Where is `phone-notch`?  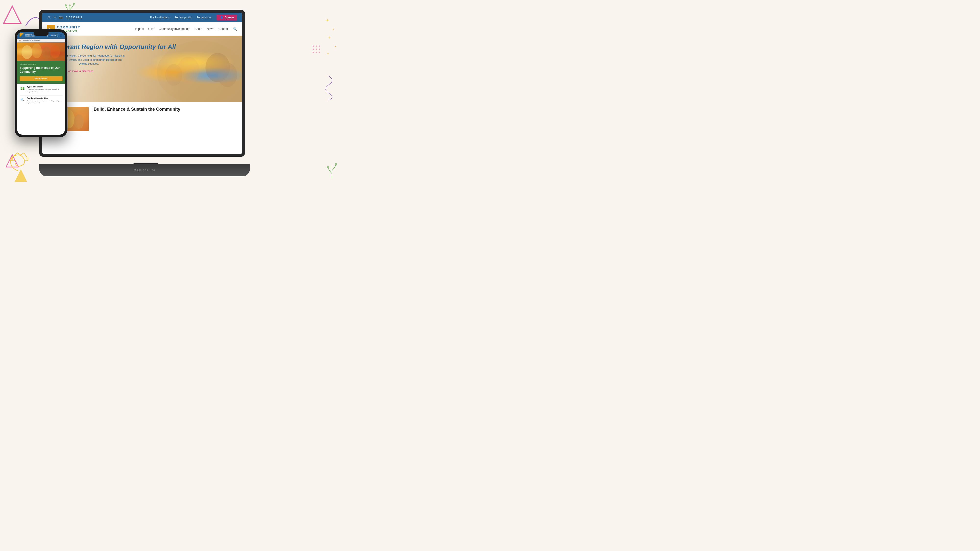 phone-notch is located at coordinates (41, 34).